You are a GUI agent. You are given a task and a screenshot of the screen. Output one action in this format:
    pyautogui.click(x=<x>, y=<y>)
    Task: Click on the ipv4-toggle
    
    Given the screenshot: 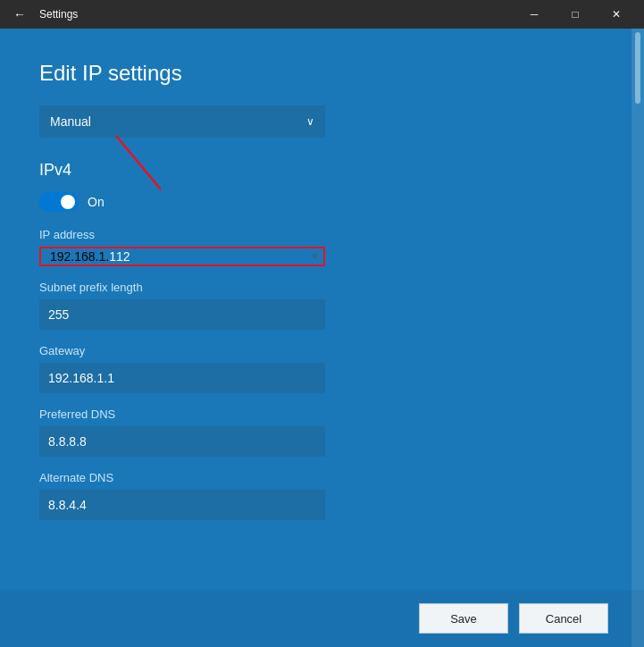 What is the action you would take?
    pyautogui.click(x=59, y=202)
    